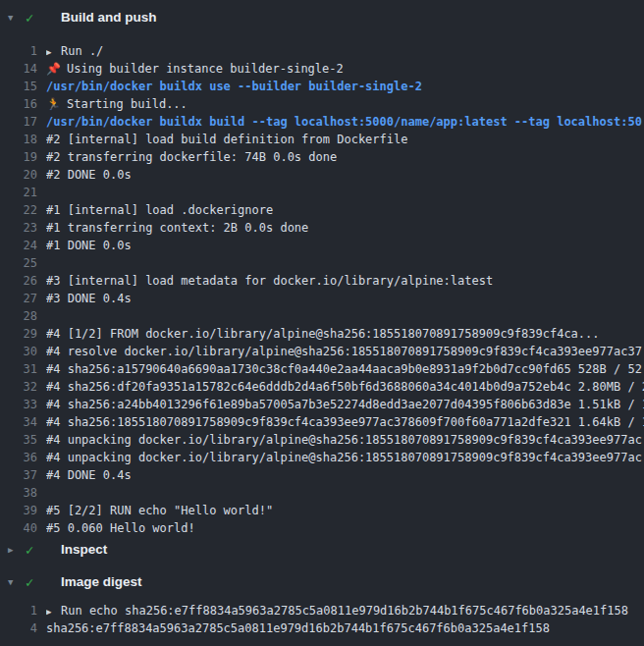  What do you see at coordinates (269, 281) in the screenshot?
I see `log-text: #3 [internal] load metadata for docker.i…` at bounding box center [269, 281].